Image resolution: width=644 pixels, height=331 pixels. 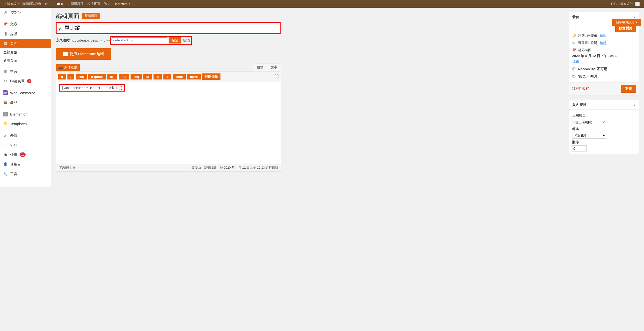 What do you see at coordinates (26, 81) in the screenshot?
I see `sidebar-item-contact: ✉聯絡表單 1` at bounding box center [26, 81].